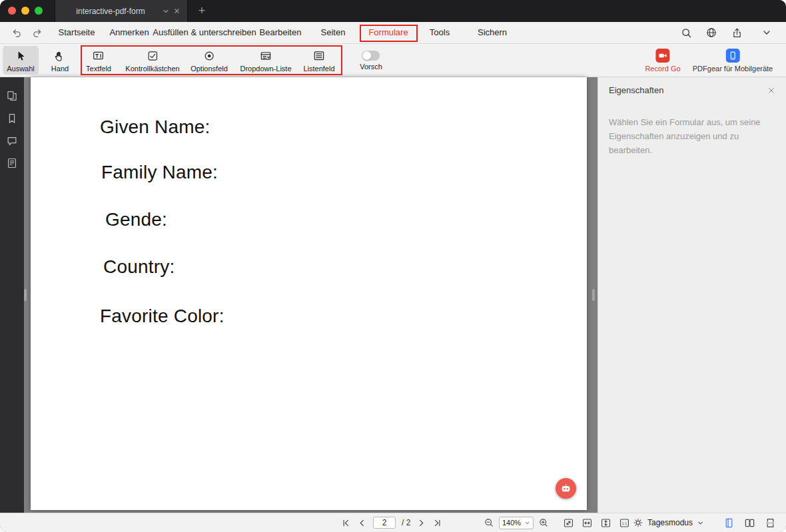 Image resolution: width=786 pixels, height=532 pixels. Describe the element at coordinates (670, 523) in the screenshot. I see `view-mode-label: Tagesmodus` at that location.